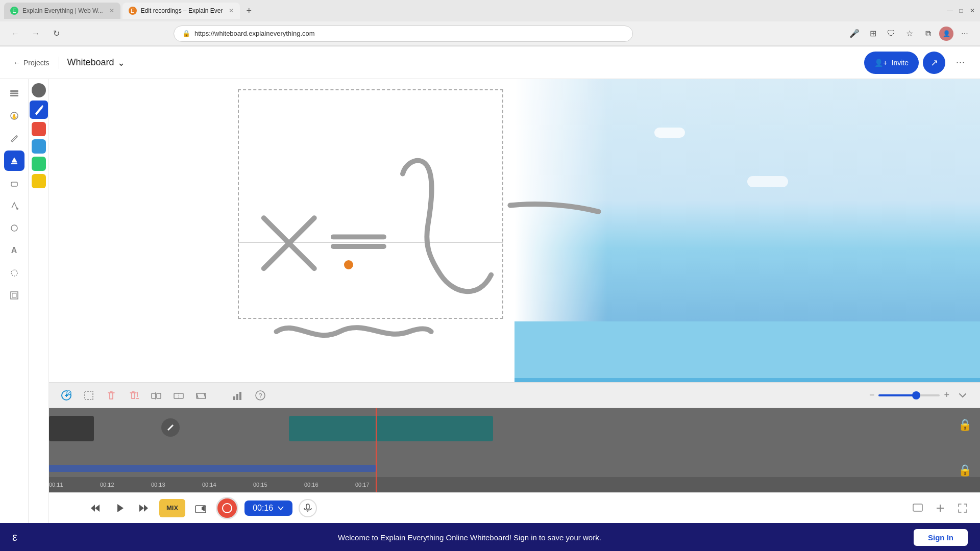 The height and width of the screenshot is (551, 980). I want to click on tab-label-1: Explain Everything | Web W..., so click(63, 11).